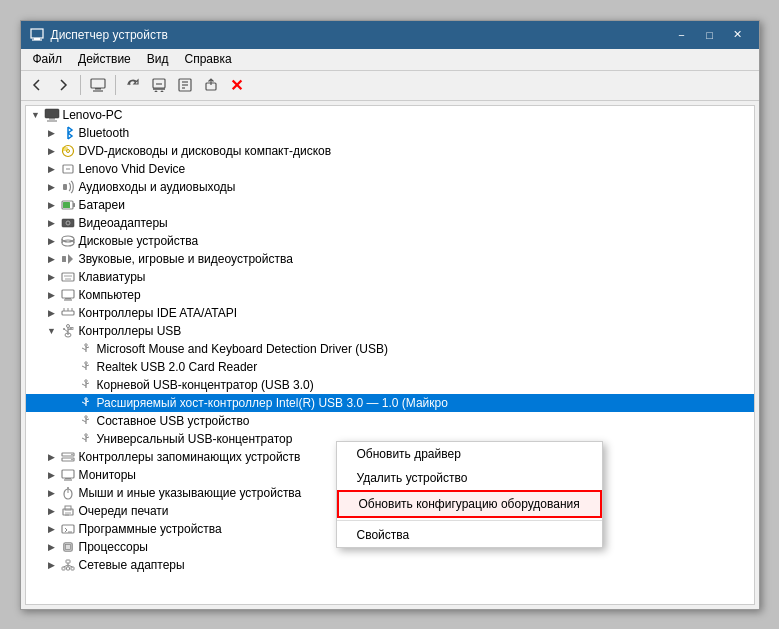  I want to click on tree-item-usb3: Корневой USB-концентратор (USB 3.0), so click(390, 385).